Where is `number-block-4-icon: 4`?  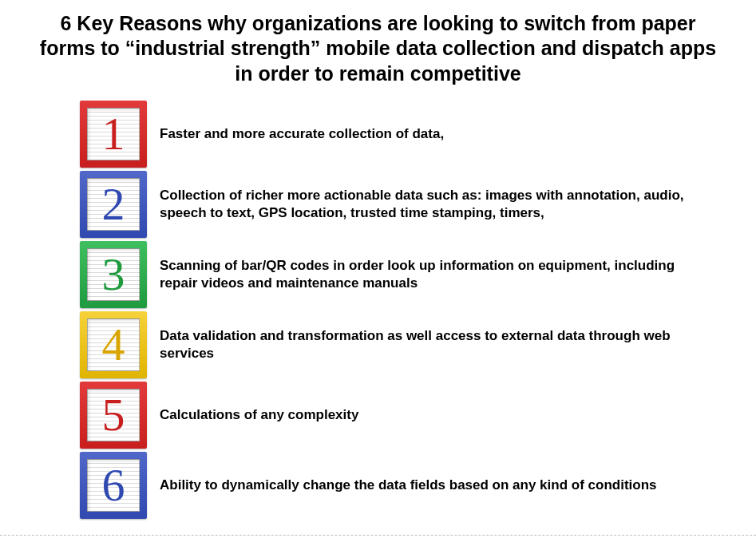 number-block-4-icon: 4 is located at coordinates (113, 345).